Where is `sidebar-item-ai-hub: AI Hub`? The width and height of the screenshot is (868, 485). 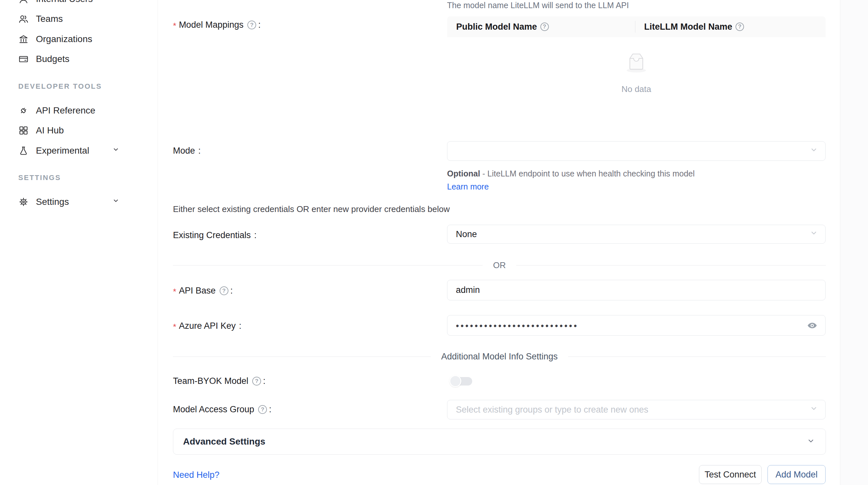 sidebar-item-ai-hub: AI Hub is located at coordinates (79, 130).